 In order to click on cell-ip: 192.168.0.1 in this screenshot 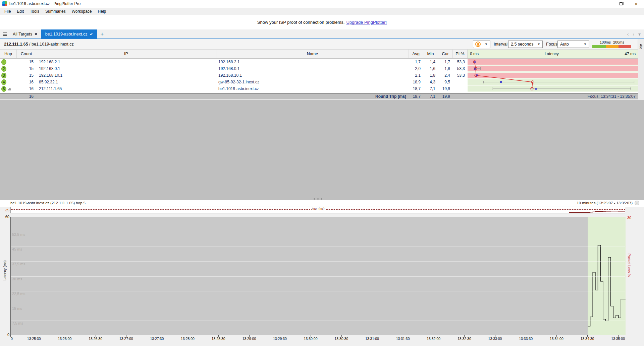, I will do `click(126, 69)`.